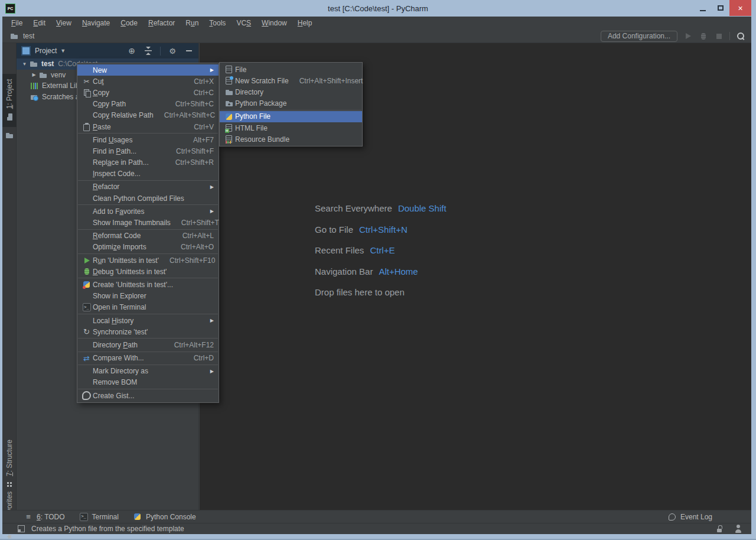 The height and width of the screenshot is (540, 756). I want to click on menubar-view: View, so click(64, 23).